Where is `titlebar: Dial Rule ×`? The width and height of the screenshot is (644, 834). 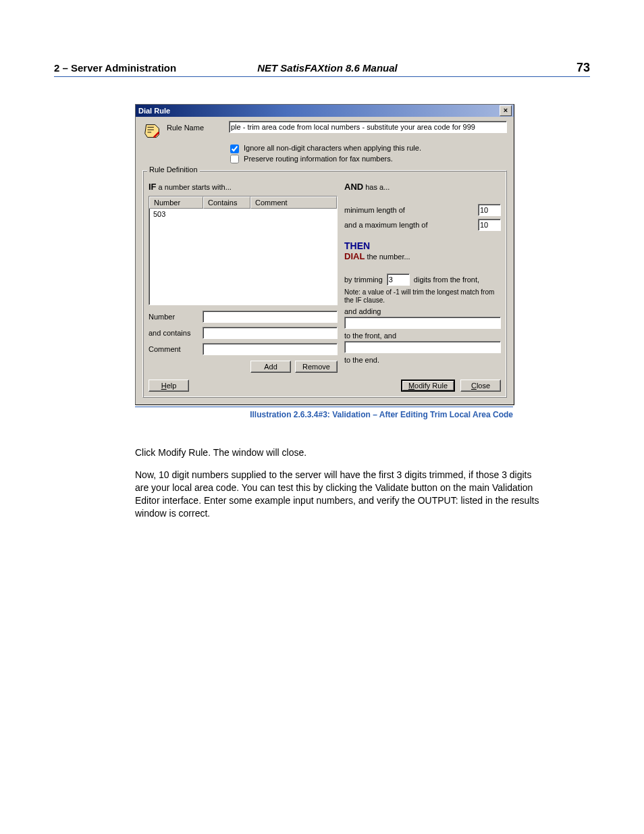 titlebar: Dial Rule × is located at coordinates (325, 111).